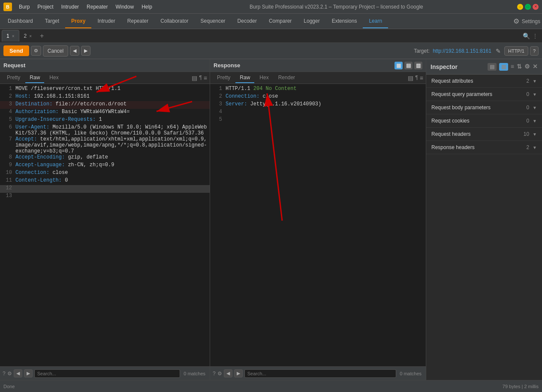  What do you see at coordinates (527, 67) in the screenshot?
I see `inspector-settings-icon: ⚙` at bounding box center [527, 67].